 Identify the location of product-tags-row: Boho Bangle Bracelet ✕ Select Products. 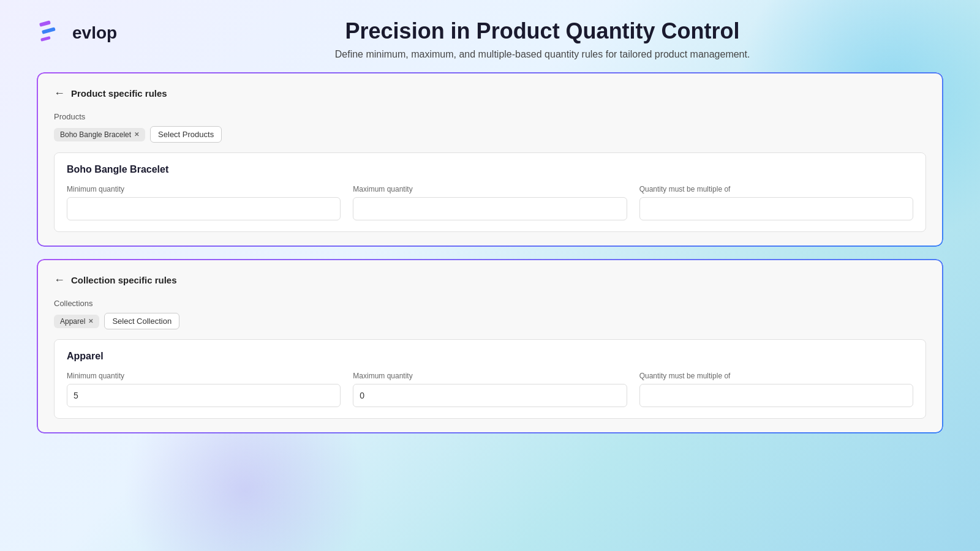
(490, 135).